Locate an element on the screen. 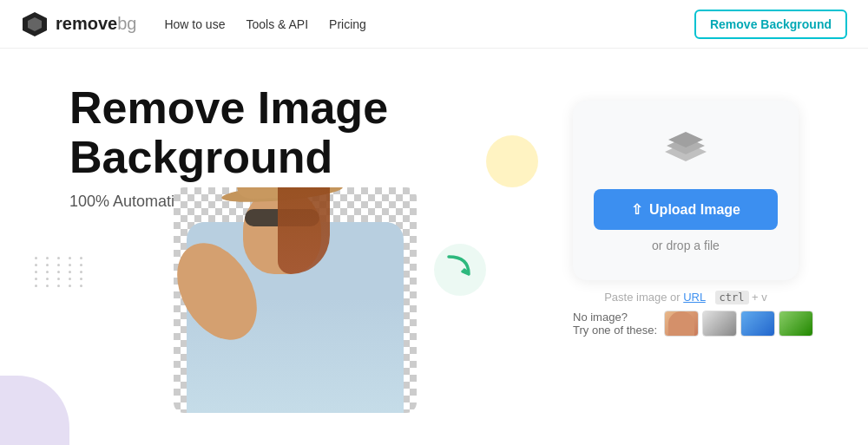 This screenshot has height=445, width=868. upload-button-label: Upload Image is located at coordinates (694, 210).